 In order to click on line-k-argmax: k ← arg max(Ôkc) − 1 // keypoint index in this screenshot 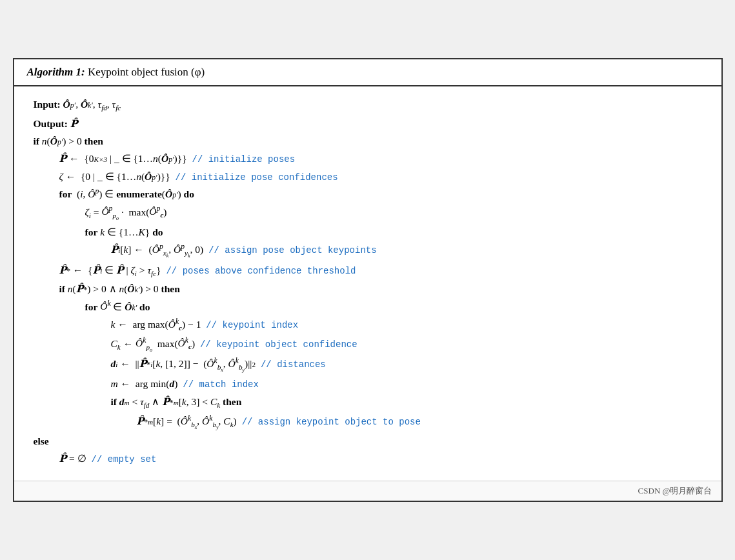, I will do `click(368, 325)`.